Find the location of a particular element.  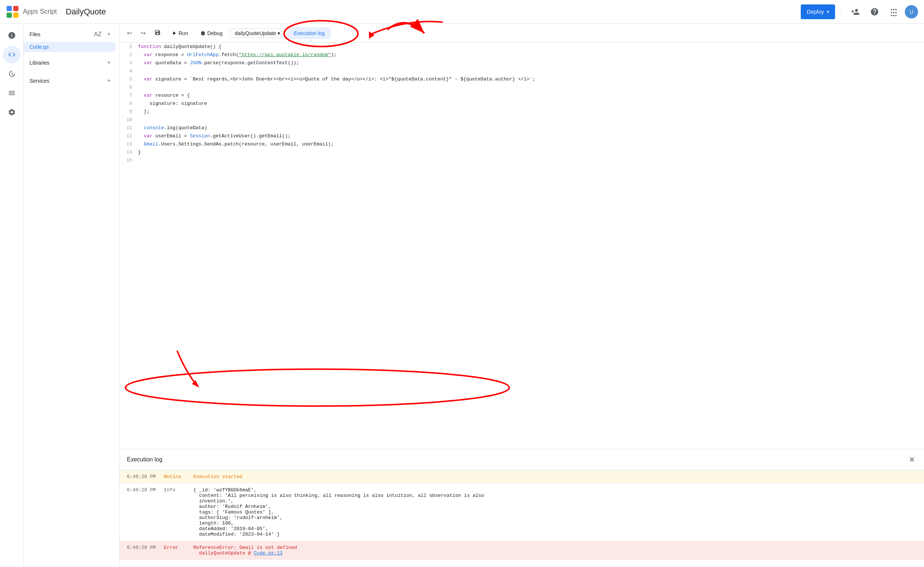

add-person-icon is located at coordinates (855, 12).